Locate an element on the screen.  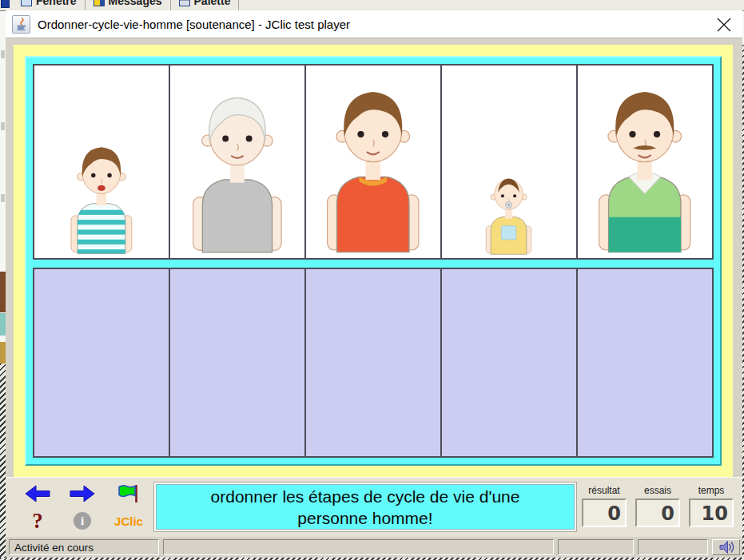
previous-activity-button is located at coordinates (38, 494).